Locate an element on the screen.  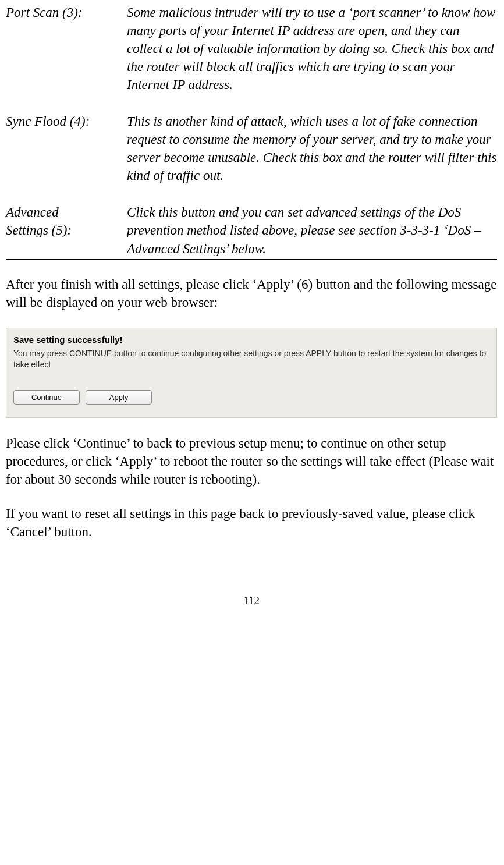
panel-buttons: Continue Apply is located at coordinates (251, 398).